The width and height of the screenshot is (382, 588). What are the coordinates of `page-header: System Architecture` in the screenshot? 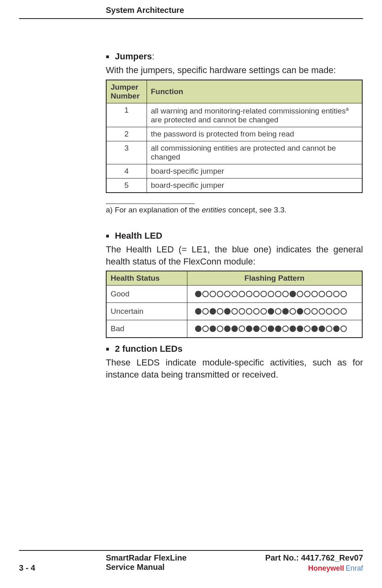 It's located at (234, 12).